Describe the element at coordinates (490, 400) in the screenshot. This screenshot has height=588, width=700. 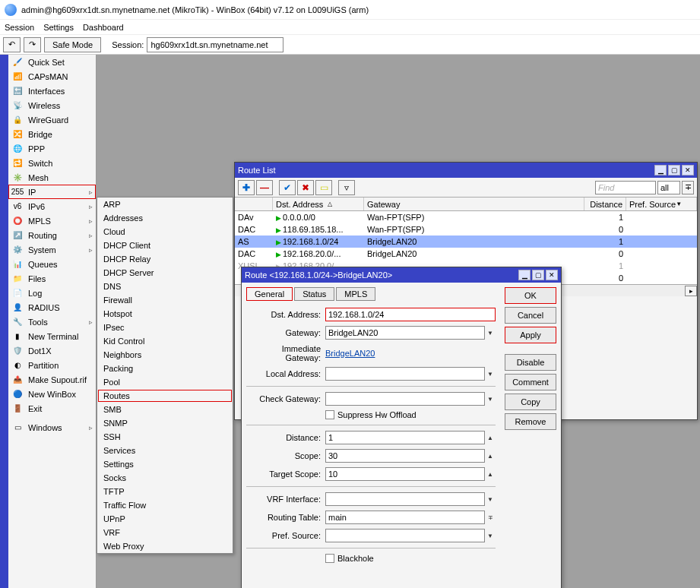
I see `check-gw-expand-icon: ▼` at that location.